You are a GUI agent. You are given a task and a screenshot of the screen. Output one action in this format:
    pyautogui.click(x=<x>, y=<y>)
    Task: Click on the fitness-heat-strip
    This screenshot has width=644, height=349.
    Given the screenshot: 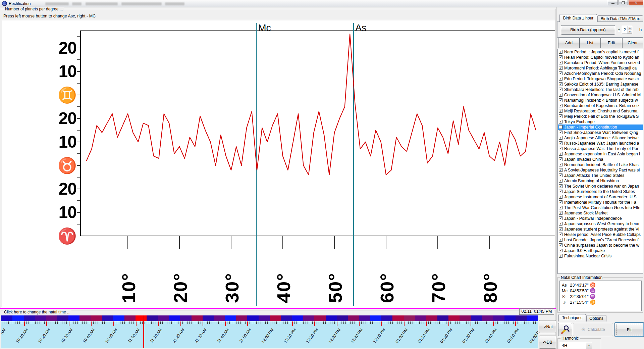 What is the action you would take?
    pyautogui.click(x=270, y=318)
    